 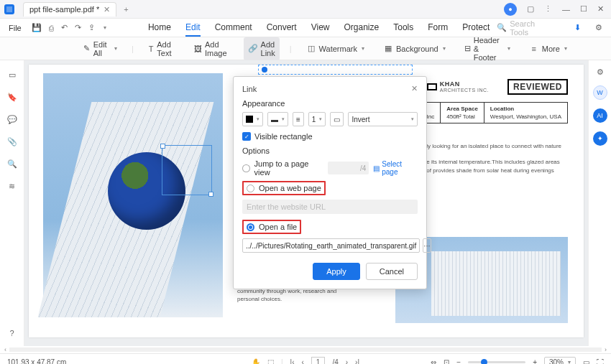 What do you see at coordinates (330, 207) in the screenshot?
I see `url-input: Enter the website URL` at bounding box center [330, 207].